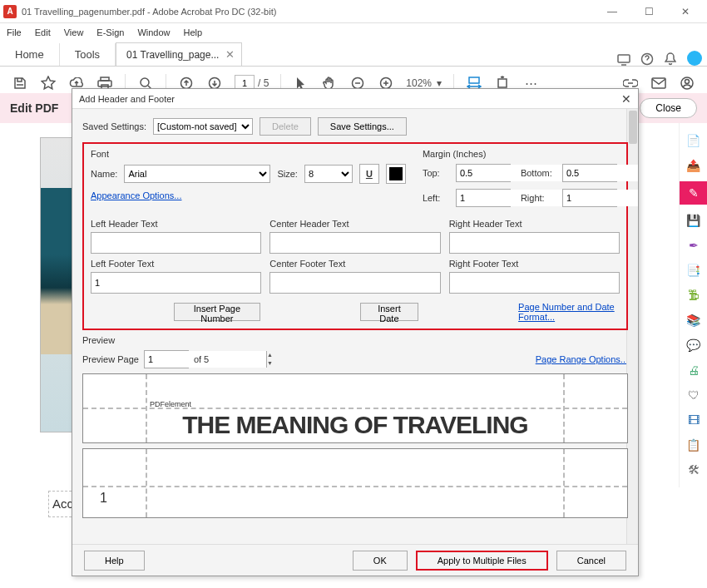 This screenshot has width=707, height=588. What do you see at coordinates (110, 32) in the screenshot?
I see `menu-esign: E-Sign` at bounding box center [110, 32].